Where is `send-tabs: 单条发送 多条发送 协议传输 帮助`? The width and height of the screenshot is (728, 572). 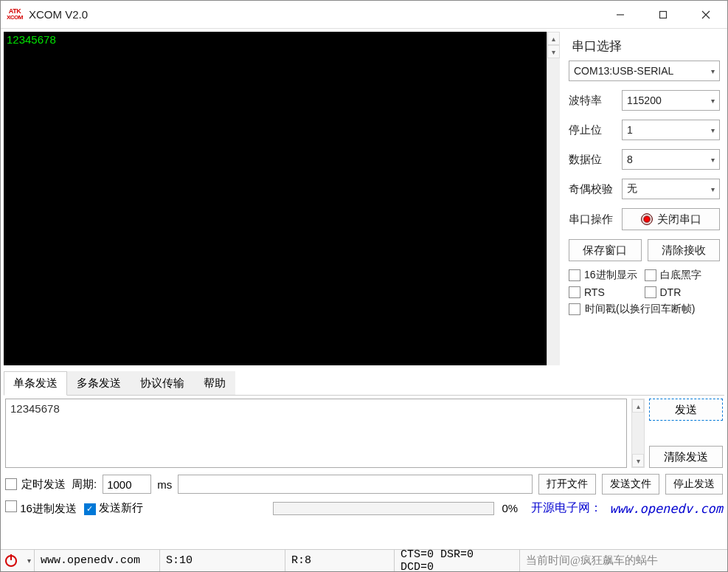
send-tabs: 单条发送 多条发送 协议传输 帮助 is located at coordinates (364, 384).